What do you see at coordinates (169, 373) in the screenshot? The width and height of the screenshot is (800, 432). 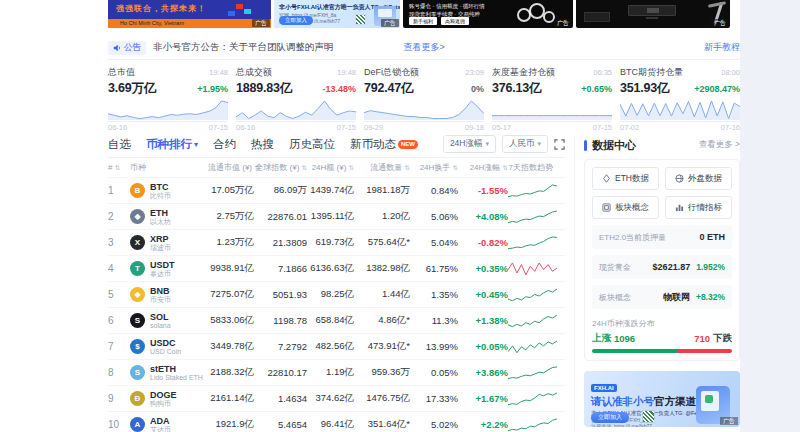 I see `coin-cell: S stETH Lido Staked ETH` at bounding box center [169, 373].